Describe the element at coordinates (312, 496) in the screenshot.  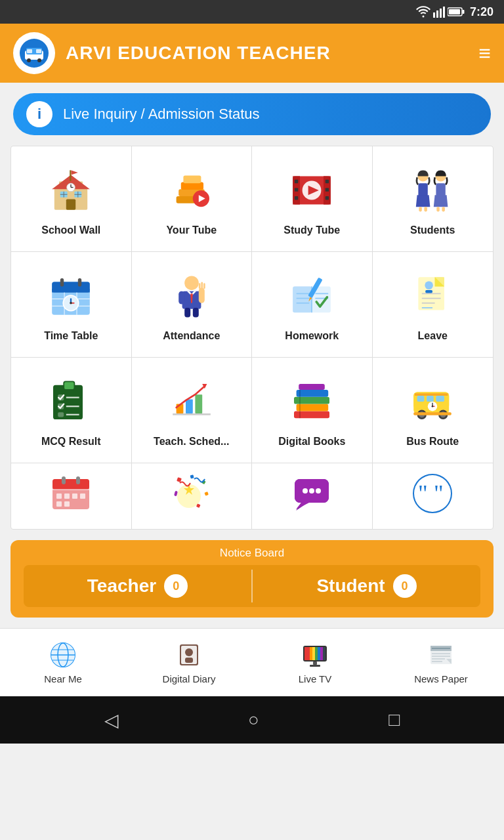
I see `grid-item-messaging` at that location.